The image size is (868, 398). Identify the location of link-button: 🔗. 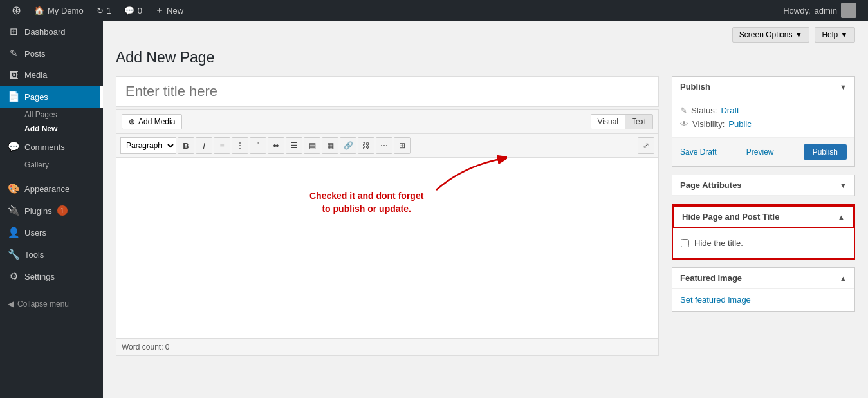
(348, 146).